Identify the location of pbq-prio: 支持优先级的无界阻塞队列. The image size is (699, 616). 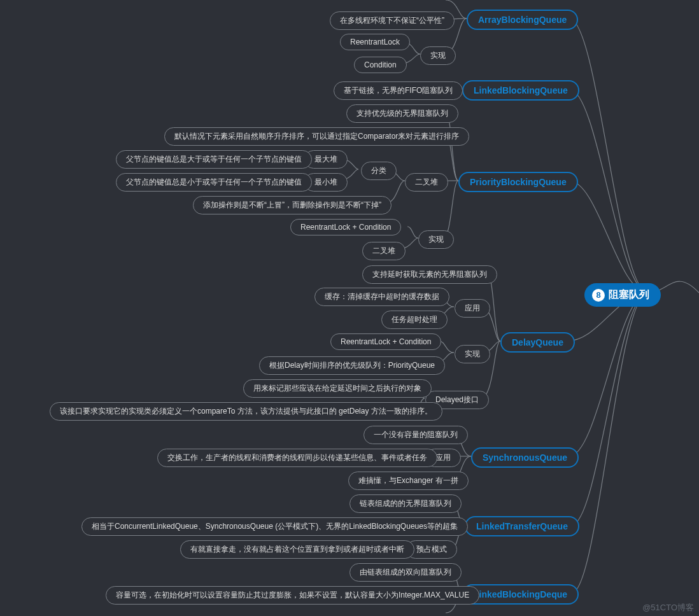
(402, 113).